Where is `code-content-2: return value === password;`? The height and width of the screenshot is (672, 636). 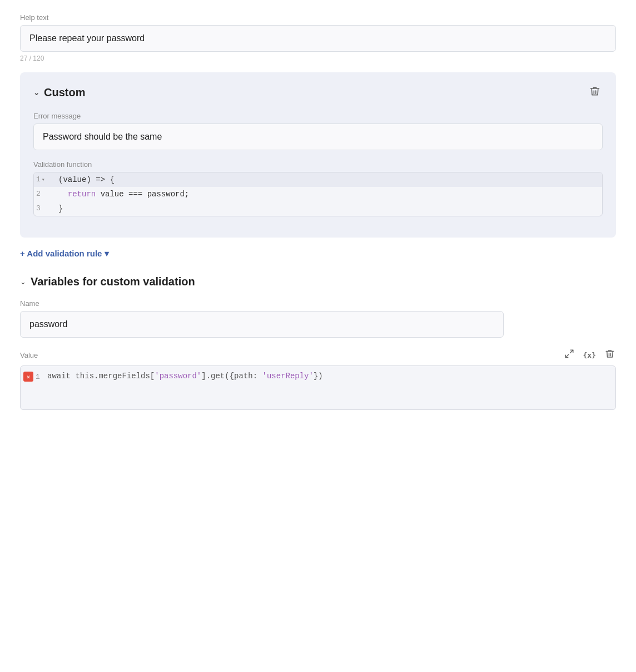 code-content-2: return value === password; is located at coordinates (123, 194).